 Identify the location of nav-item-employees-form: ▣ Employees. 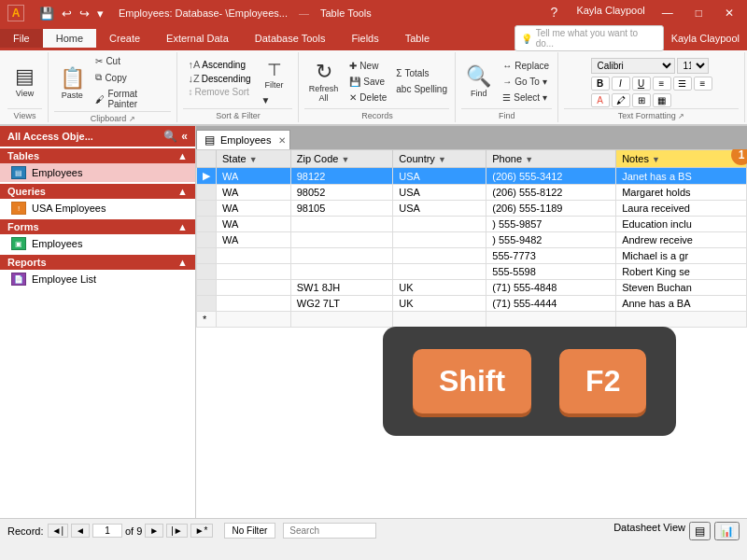
(97, 244).